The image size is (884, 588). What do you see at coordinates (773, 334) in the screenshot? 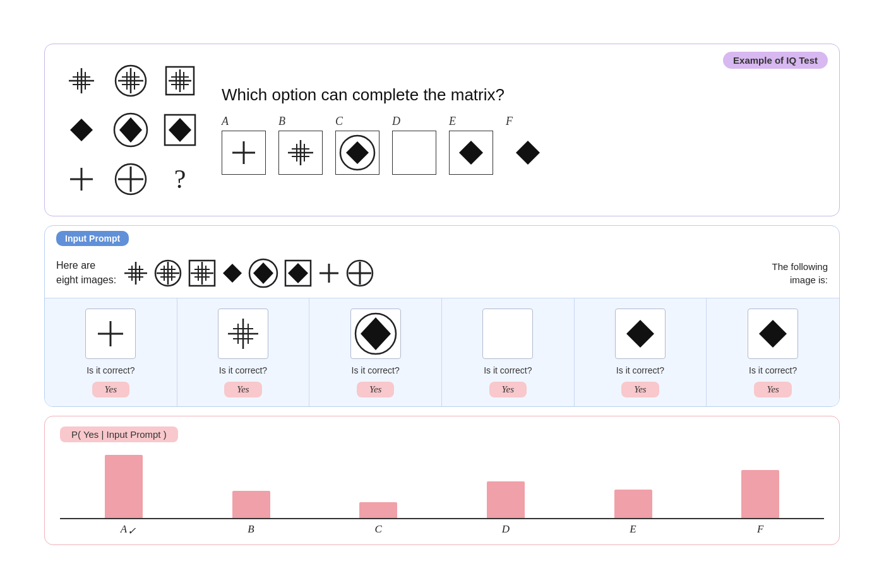
I see `answer-f-box` at bounding box center [773, 334].